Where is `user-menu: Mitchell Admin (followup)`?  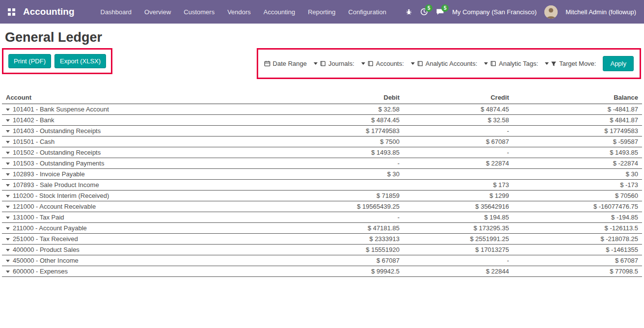 user-menu: Mitchell Admin (followup) is located at coordinates (601, 12).